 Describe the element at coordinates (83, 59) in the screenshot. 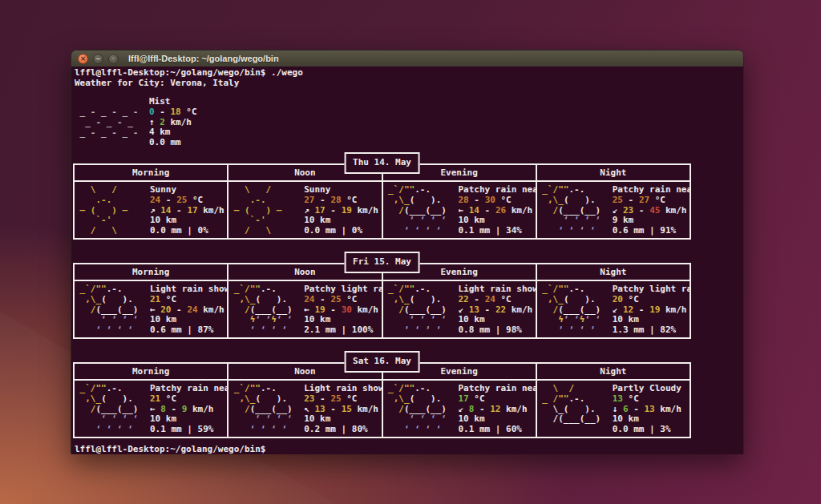

I see `close-button: ×` at that location.